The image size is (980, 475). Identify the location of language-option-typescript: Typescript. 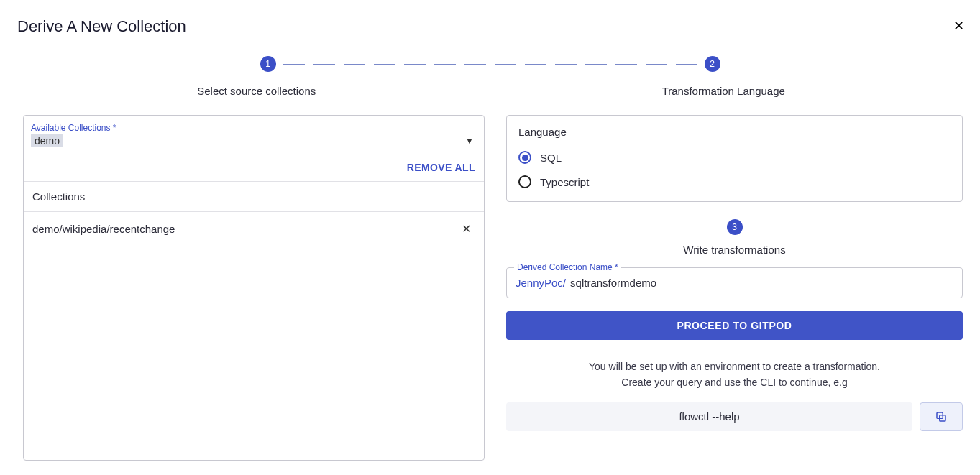
(735, 182).